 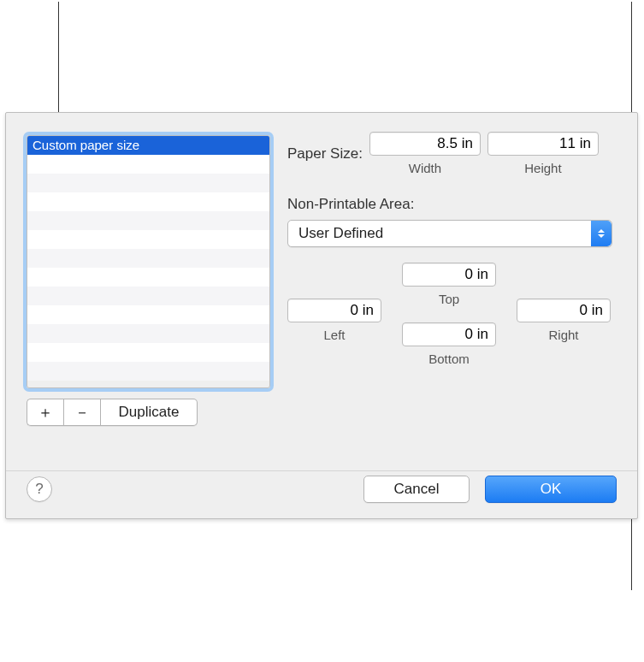 I want to click on non-printable-area-popup: User Defined, so click(x=450, y=233).